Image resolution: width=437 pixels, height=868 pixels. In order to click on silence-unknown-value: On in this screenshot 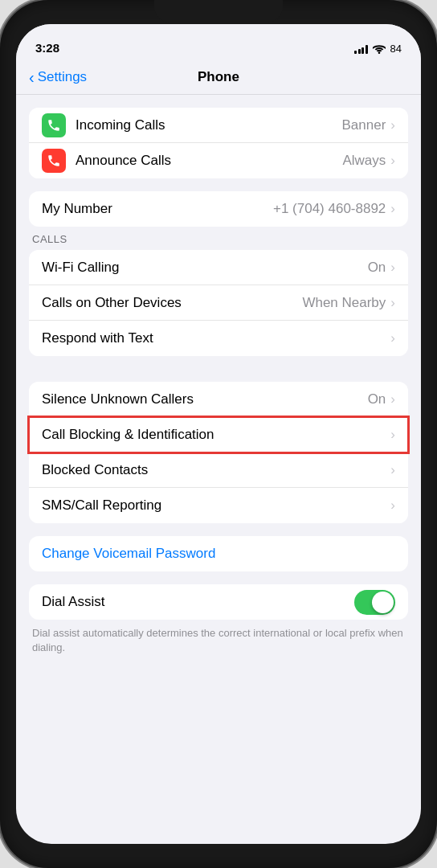, I will do `click(378, 399)`.